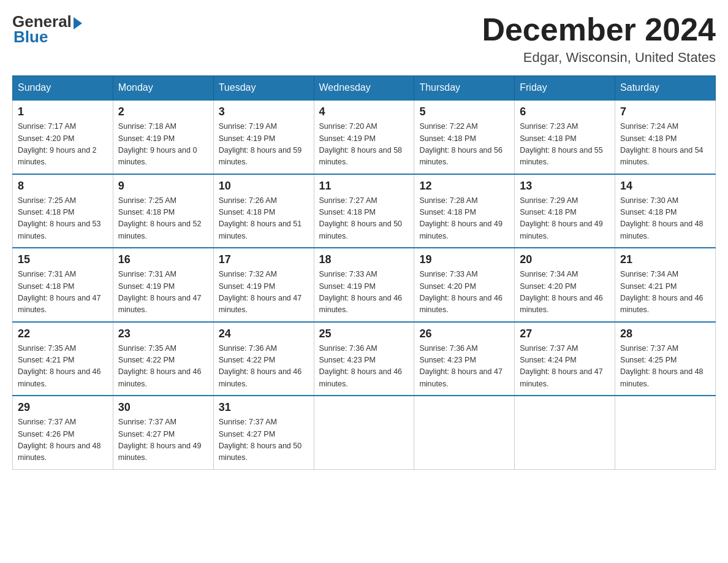 The image size is (728, 563). Describe the element at coordinates (147, 348) in the screenshot. I see `sunrise-label: Sunrise: 7:35 AM` at that location.